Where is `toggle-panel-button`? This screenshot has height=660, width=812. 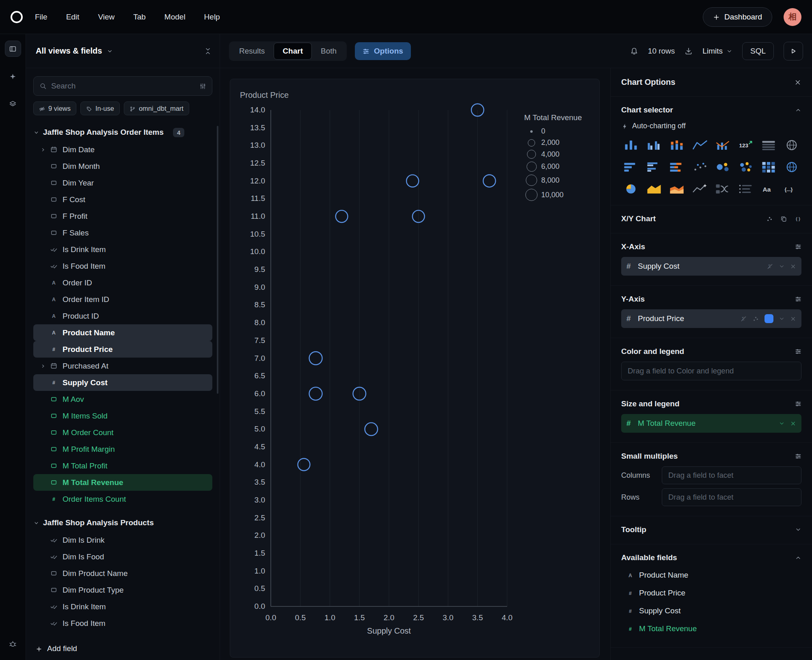 toggle-panel-button is located at coordinates (13, 49).